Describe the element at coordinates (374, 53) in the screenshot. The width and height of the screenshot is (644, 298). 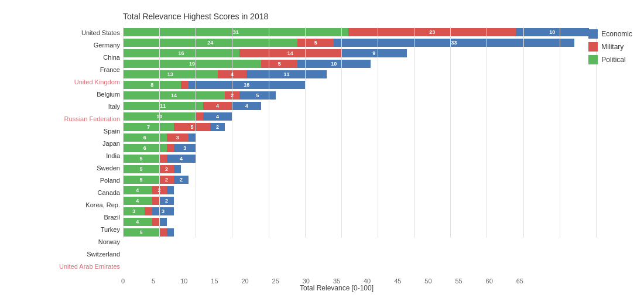
I see `bar-economic: 9` at that location.